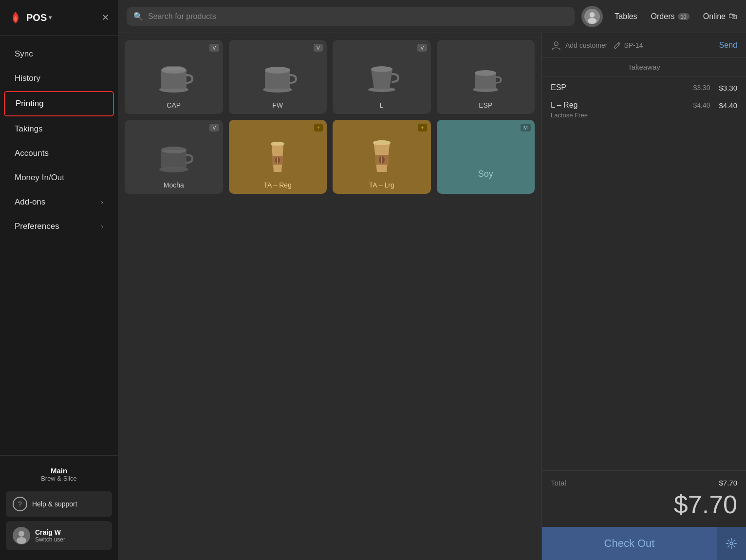  What do you see at coordinates (59, 178) in the screenshot?
I see `sidebar-item-money-in-out: Money In/Out` at bounding box center [59, 178].